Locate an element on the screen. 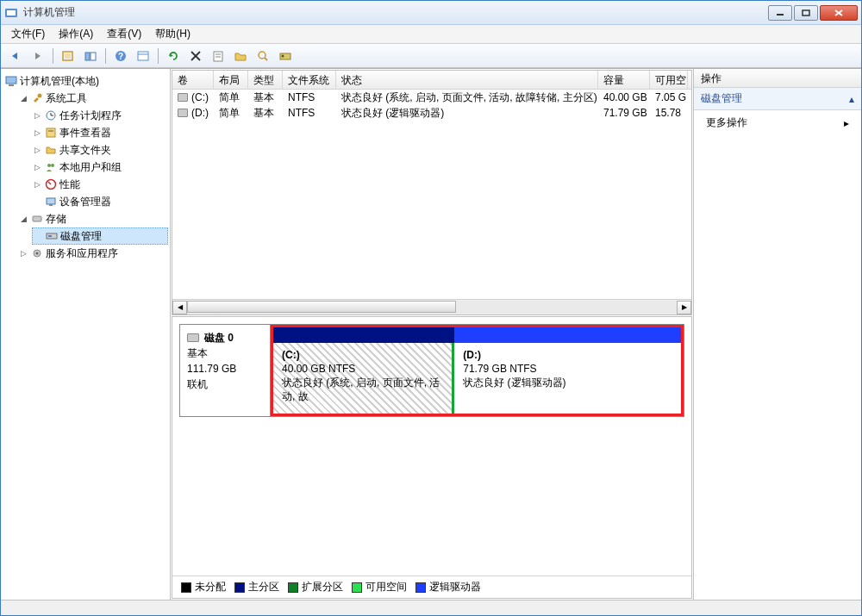  col-layout: 布局 is located at coordinates (231, 79).